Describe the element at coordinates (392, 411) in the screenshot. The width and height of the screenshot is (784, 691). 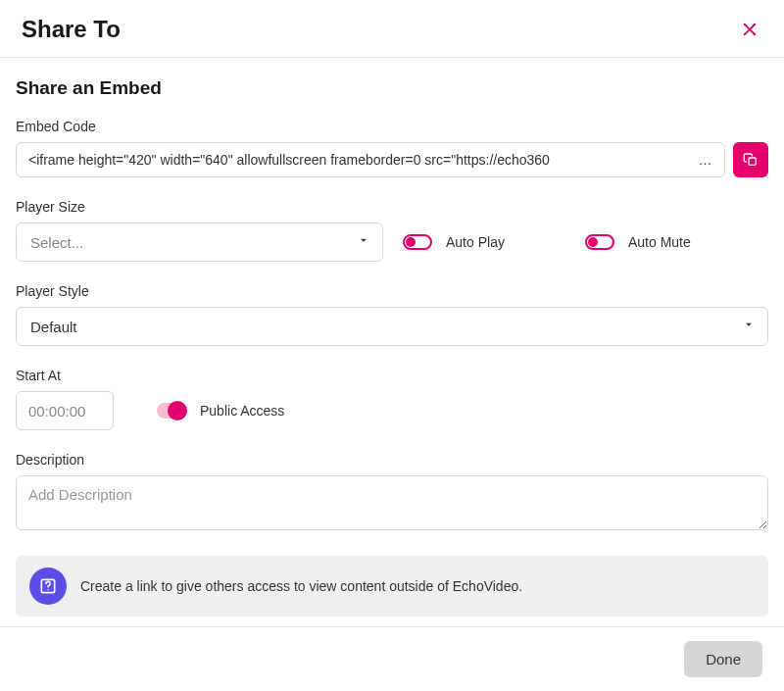
I see `start-at-row: Public Access` at that location.